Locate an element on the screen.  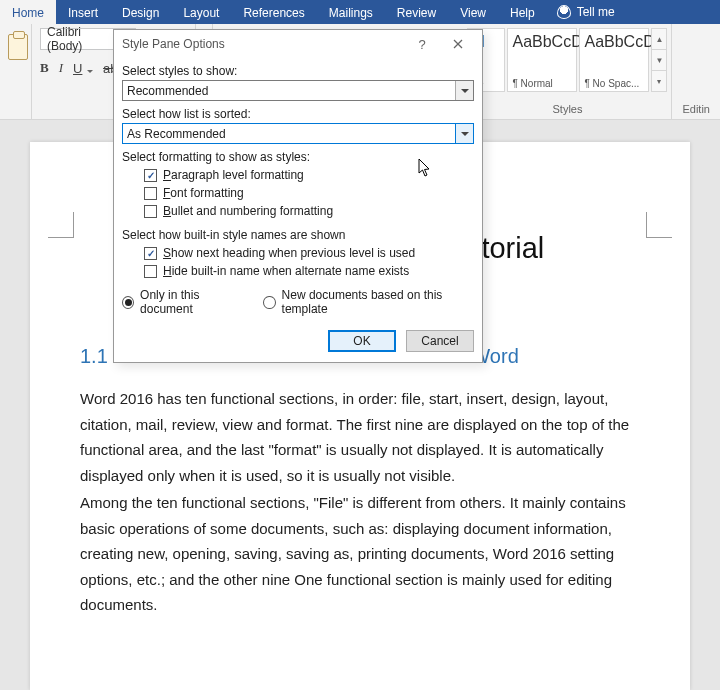
gallery-down-icon: ▼ is located at coordinates (659, 60).